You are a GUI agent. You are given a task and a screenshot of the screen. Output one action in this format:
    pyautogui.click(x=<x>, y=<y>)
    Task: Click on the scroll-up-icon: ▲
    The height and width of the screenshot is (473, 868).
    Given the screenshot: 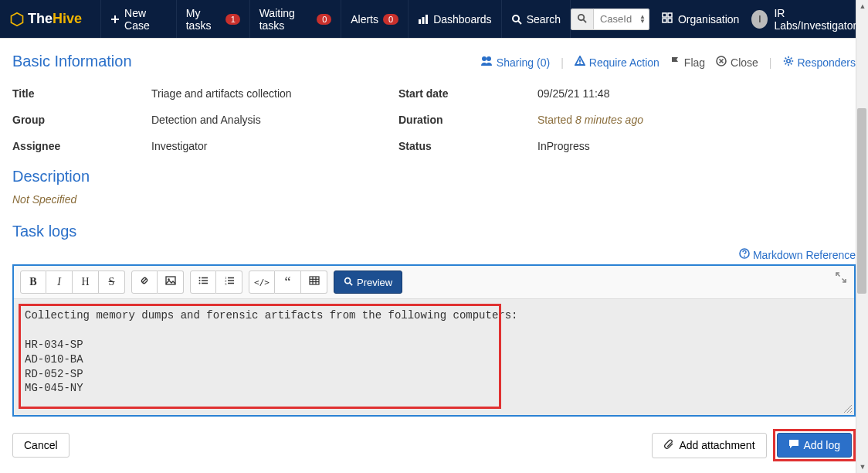 What is the action you would take?
    pyautogui.click(x=862, y=6)
    